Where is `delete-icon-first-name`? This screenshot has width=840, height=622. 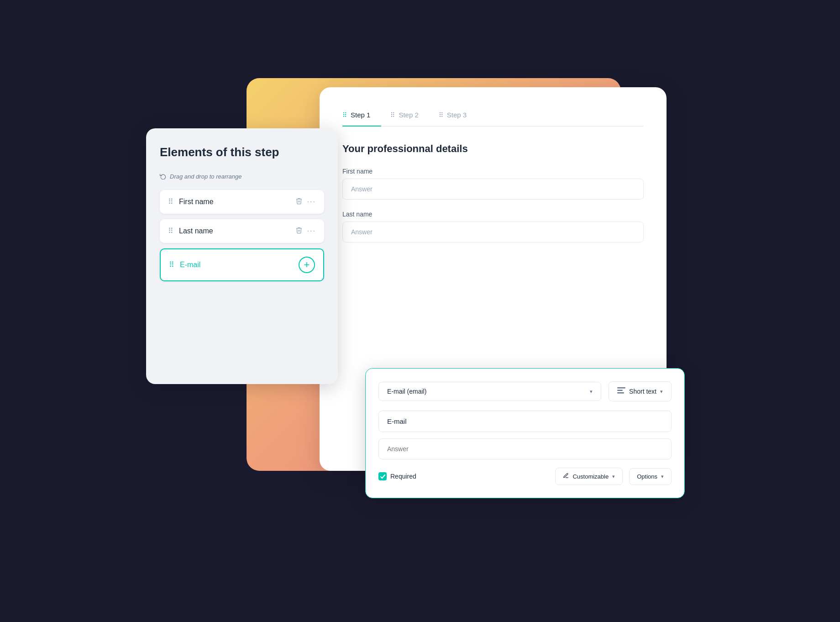 delete-icon-first-name is located at coordinates (299, 202).